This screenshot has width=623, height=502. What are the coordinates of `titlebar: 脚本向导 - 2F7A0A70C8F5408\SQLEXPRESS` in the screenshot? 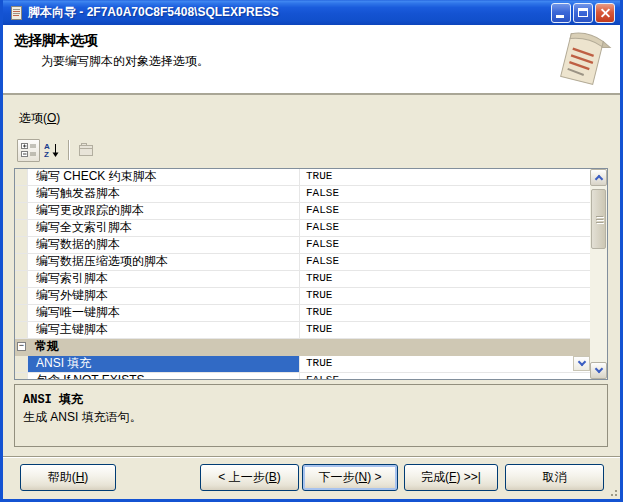 It's located at (312, 12).